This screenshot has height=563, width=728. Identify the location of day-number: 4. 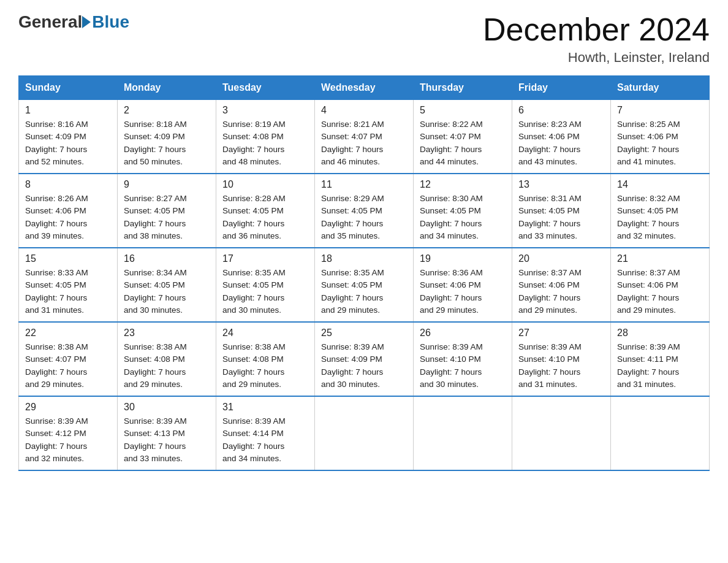
(364, 110).